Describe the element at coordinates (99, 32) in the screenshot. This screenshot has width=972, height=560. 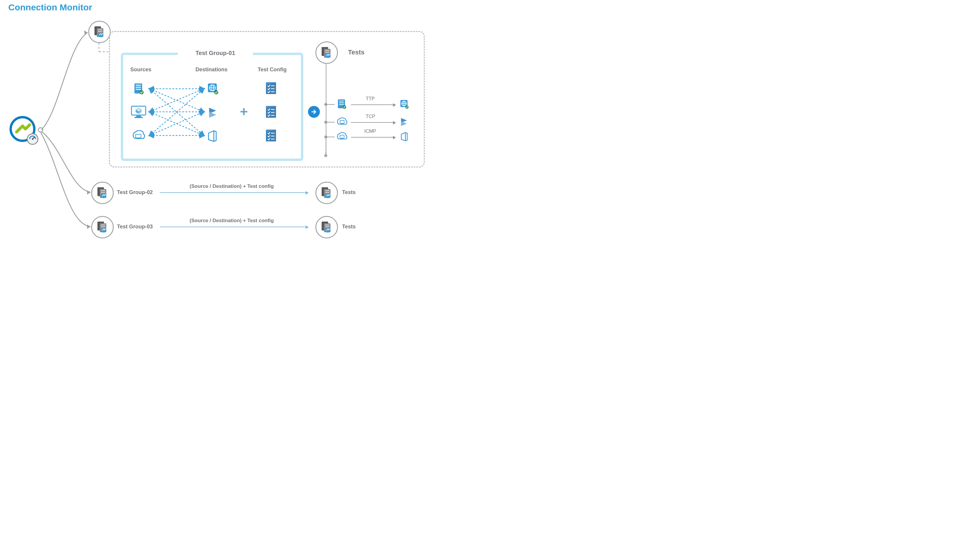
I see `server-node-tg1` at that location.